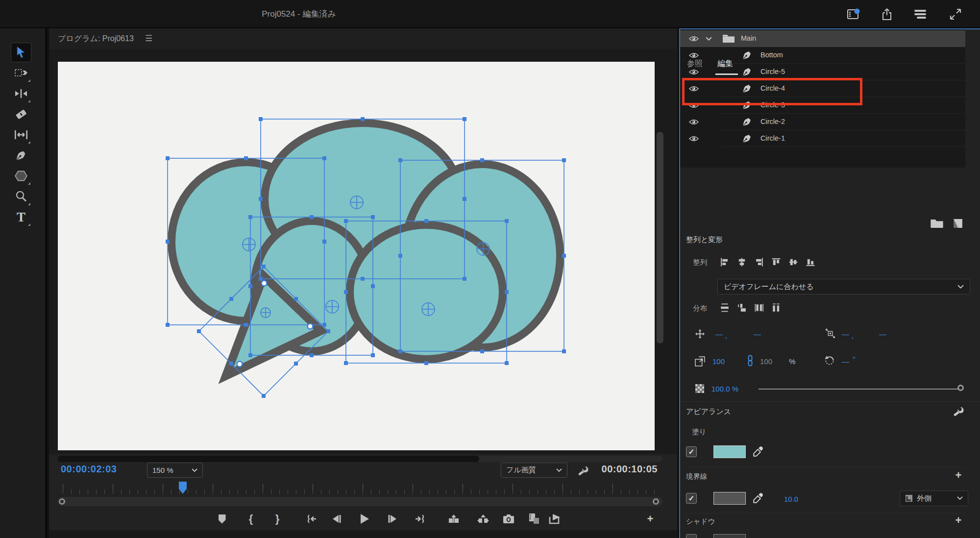  I want to click on layer-label: Circle-2, so click(773, 122).